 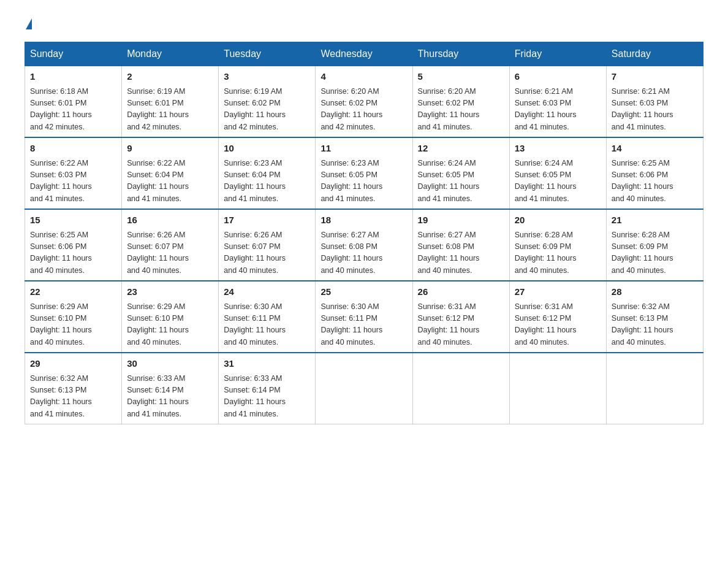 I want to click on calendar-cell: 19 Sunrise: 6:27 AMSunset: 6:08 PMDaylig…, so click(x=461, y=245).